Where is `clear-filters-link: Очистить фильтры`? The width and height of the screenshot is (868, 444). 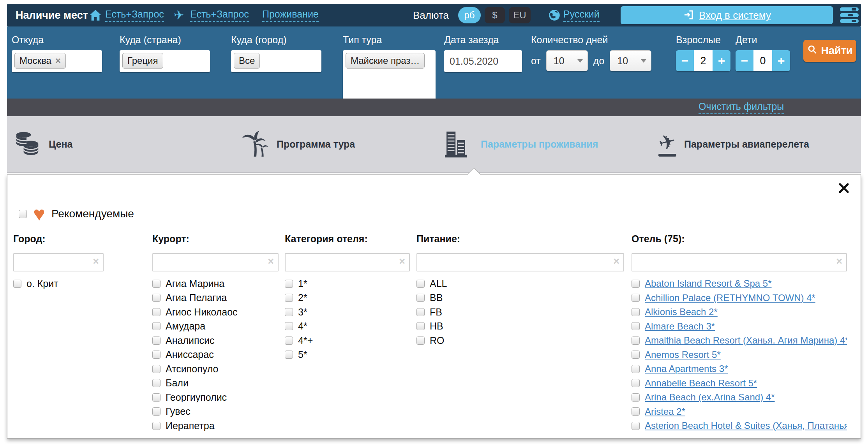
clear-filters-link: Очистить фильтры is located at coordinates (741, 107).